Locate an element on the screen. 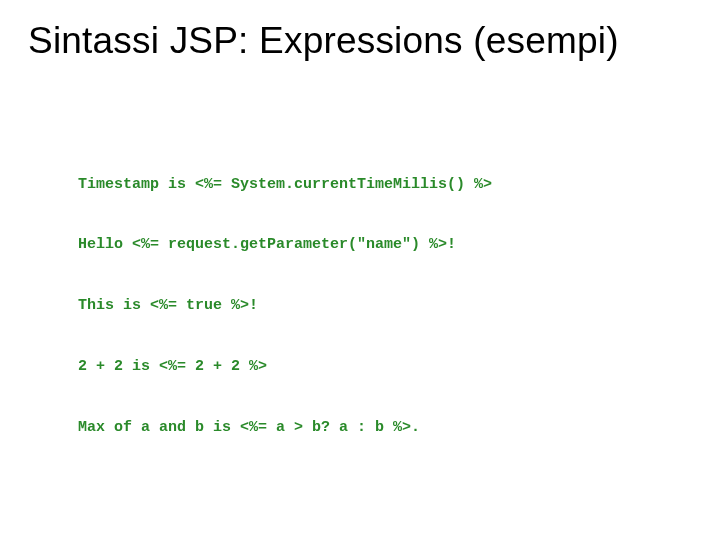 The width and height of the screenshot is (720, 540). code-line: Timestamp is <%= System.currentTimeMilli… is located at coordinates (385, 185).